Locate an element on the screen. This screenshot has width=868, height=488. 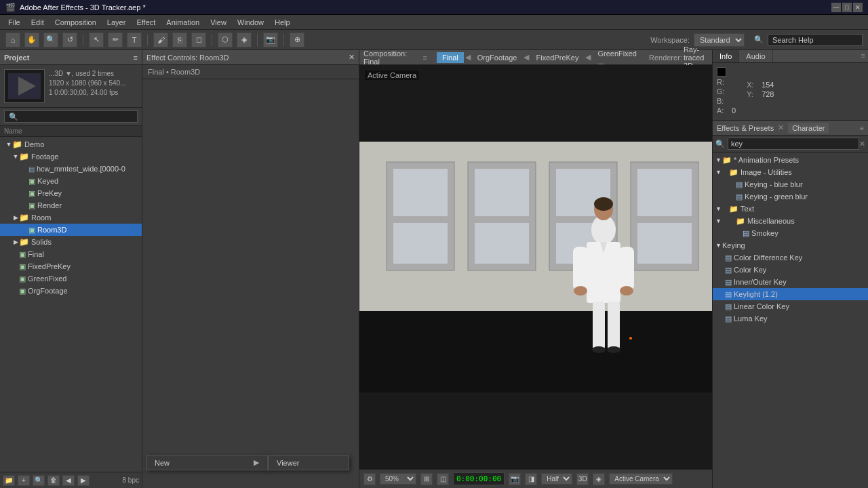
transparency-button: ◈ is located at coordinates (599, 479).